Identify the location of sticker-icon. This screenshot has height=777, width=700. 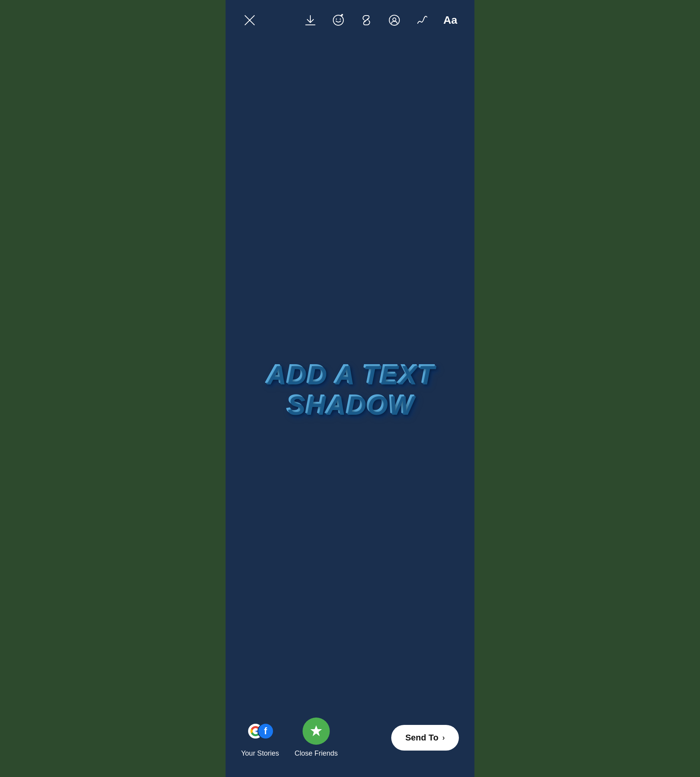
(338, 20).